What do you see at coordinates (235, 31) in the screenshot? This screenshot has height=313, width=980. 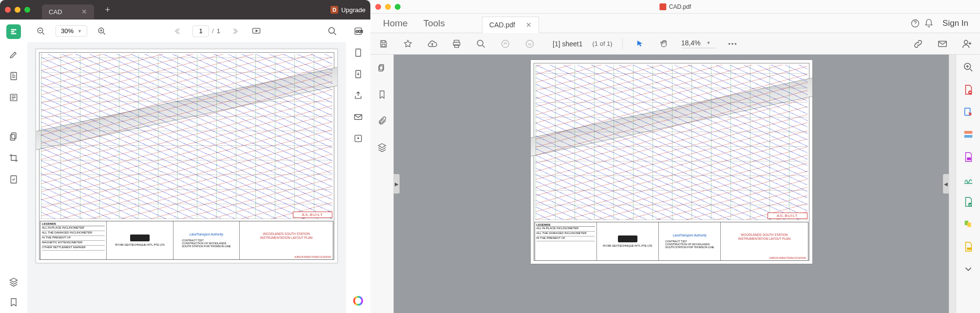 I see `last-page-button` at bounding box center [235, 31].